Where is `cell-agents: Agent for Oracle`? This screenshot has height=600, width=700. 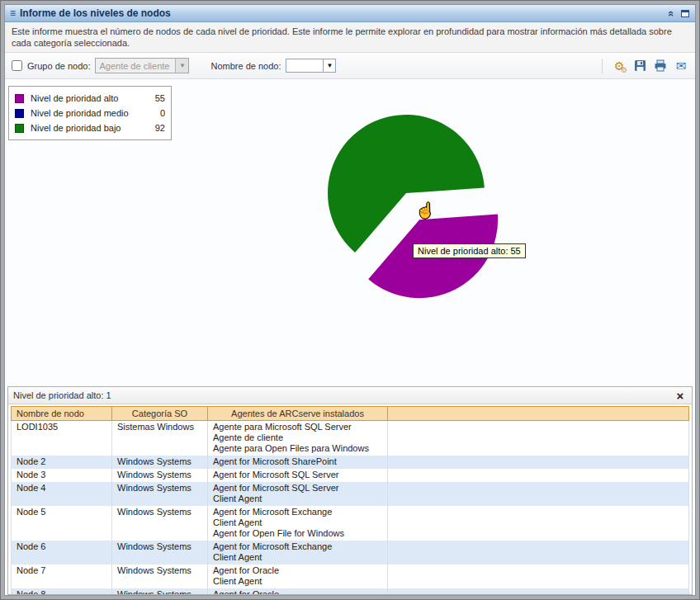
cell-agents: Agent for Oracle is located at coordinates (298, 591).